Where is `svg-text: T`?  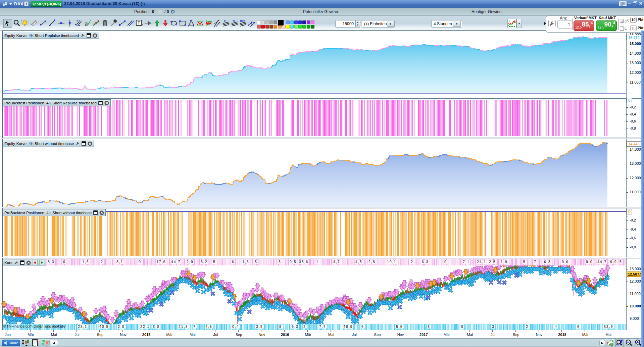
svg-text: T is located at coordinates (139, 23).